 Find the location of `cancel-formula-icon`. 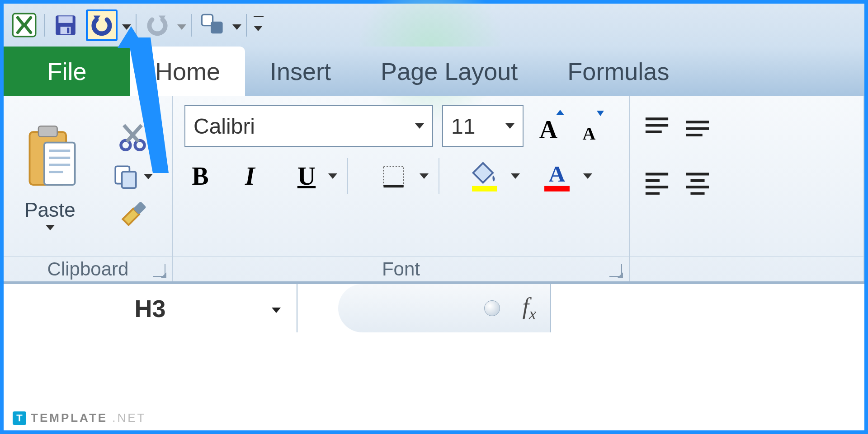

cancel-formula-icon is located at coordinates (492, 308).